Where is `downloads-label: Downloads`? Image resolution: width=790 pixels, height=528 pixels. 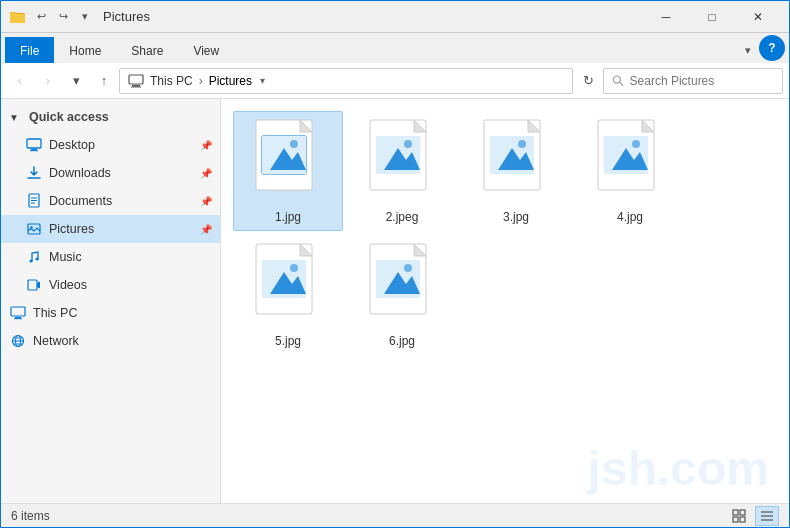 downloads-label: Downloads is located at coordinates (80, 173).